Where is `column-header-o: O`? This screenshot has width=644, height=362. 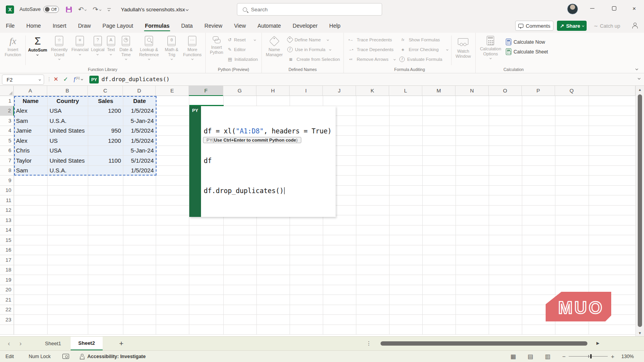
column-header-o: O is located at coordinates (505, 91).